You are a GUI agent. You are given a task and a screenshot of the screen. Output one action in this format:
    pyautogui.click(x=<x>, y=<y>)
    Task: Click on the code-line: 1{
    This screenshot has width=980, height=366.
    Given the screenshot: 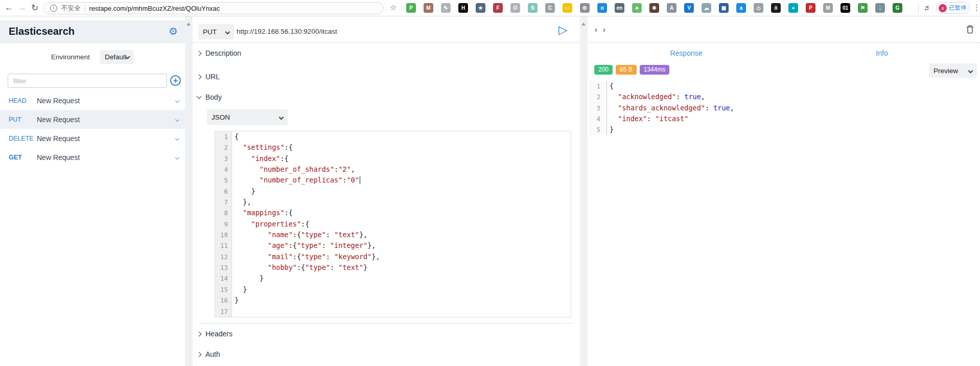 What is the action you would take?
    pyautogui.click(x=393, y=137)
    